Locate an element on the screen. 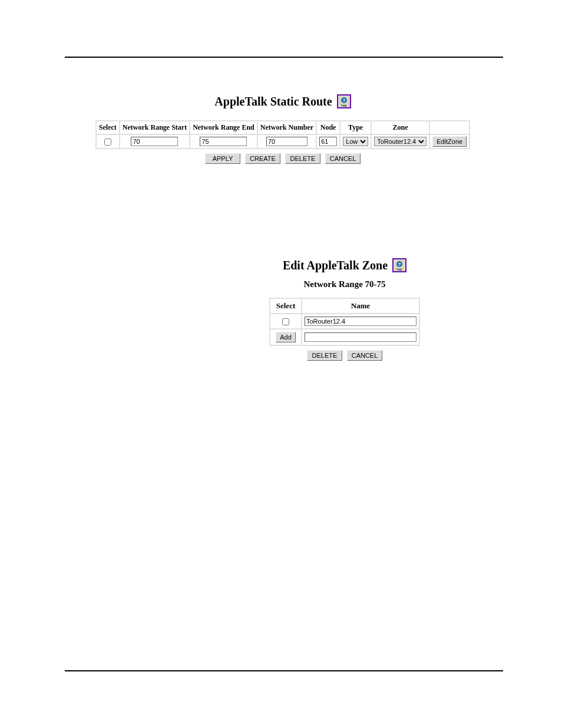 The image size is (562, 728). col-node: Node is located at coordinates (328, 127).